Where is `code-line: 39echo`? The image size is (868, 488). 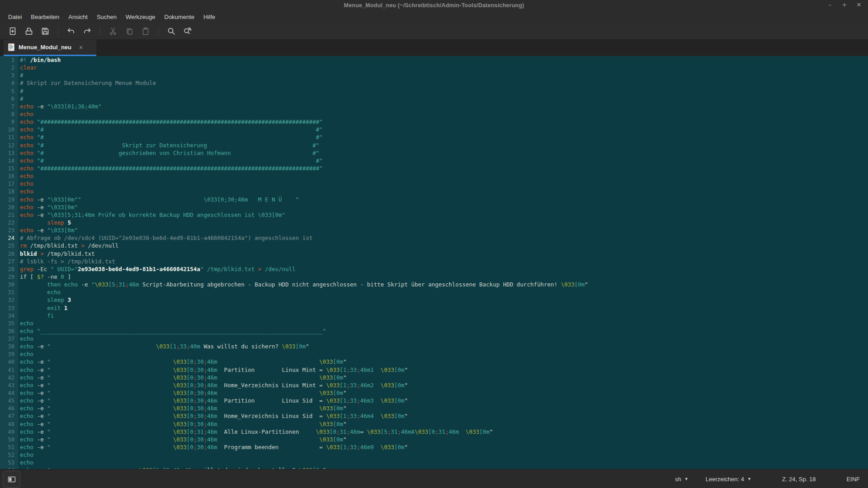
code-line: 39echo is located at coordinates (434, 354).